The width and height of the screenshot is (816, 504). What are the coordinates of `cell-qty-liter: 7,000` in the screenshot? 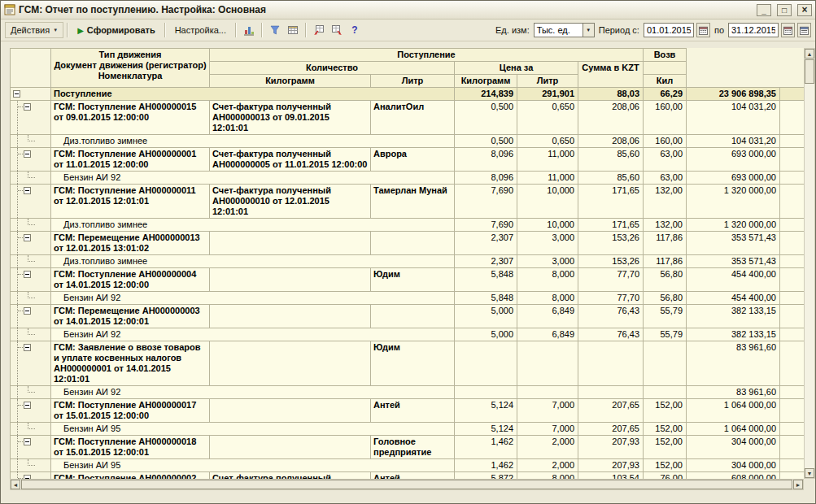 It's located at (548, 411).